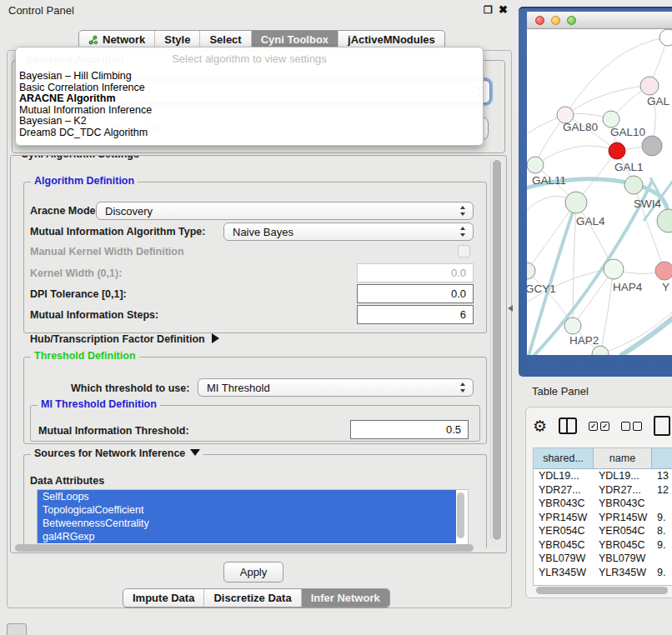 The height and width of the screenshot is (635, 672). Describe the element at coordinates (415, 293) in the screenshot. I see `dpi-tolerance-field: 0.0` at that location.